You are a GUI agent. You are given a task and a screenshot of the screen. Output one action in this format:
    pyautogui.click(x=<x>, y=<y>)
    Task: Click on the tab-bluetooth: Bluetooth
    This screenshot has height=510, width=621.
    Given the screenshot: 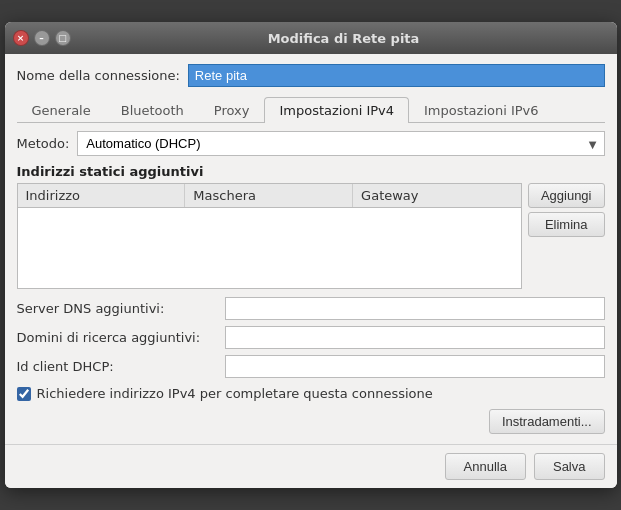 What is the action you would take?
    pyautogui.click(x=152, y=110)
    